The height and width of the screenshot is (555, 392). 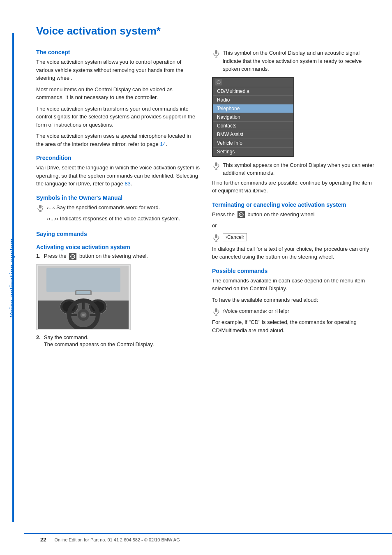 I want to click on menu-item: Navigation, so click(x=253, y=118).